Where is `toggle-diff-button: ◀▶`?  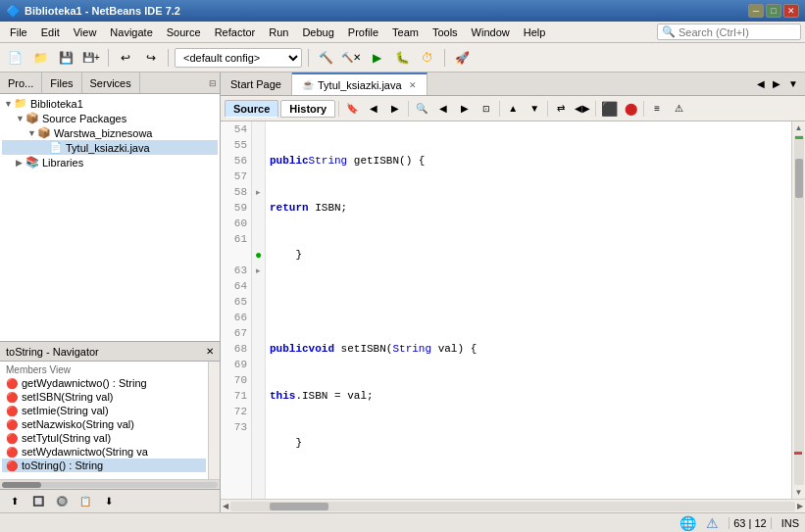 toggle-diff-button: ◀▶ is located at coordinates (582, 109).